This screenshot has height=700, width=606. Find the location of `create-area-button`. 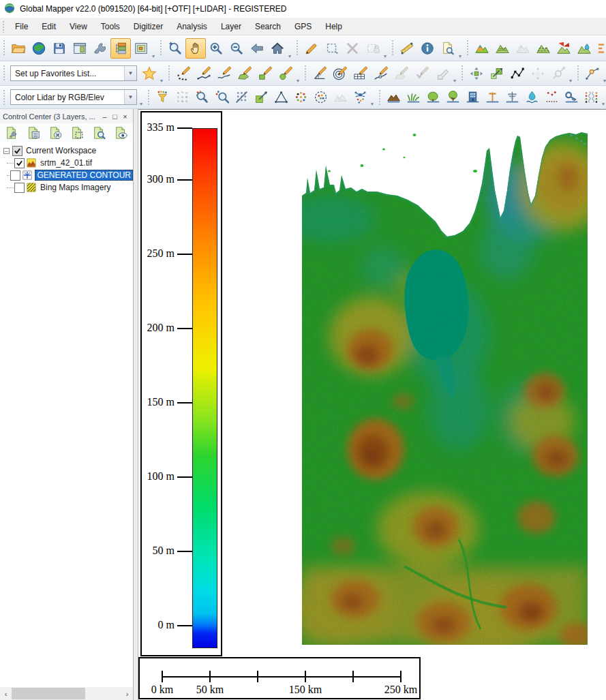

create-area-button is located at coordinates (245, 74).